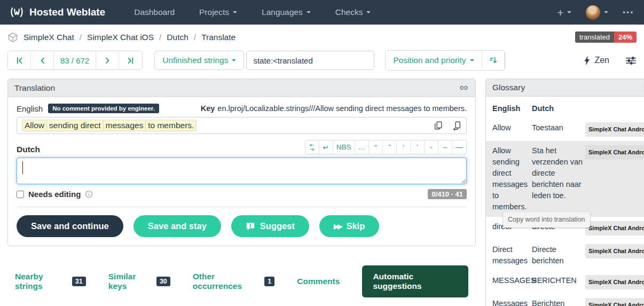  I want to click on prev-page-button, so click(43, 60).